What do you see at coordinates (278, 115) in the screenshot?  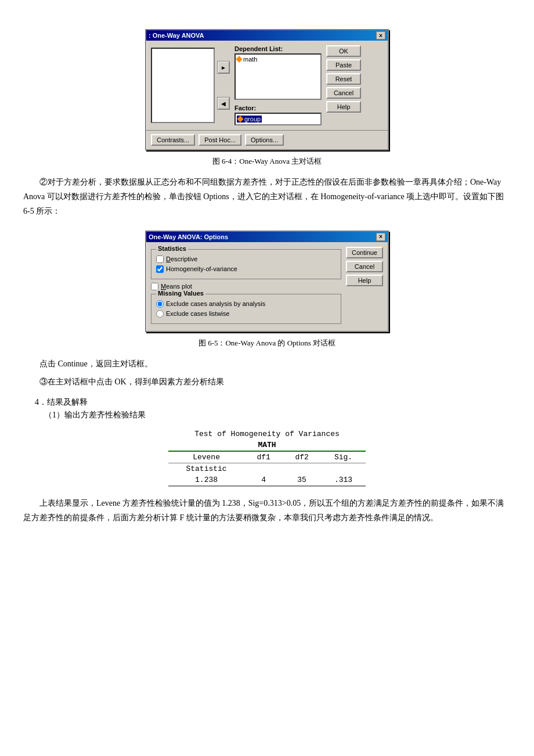 I see `factor-section: Factor: group` at bounding box center [278, 115].